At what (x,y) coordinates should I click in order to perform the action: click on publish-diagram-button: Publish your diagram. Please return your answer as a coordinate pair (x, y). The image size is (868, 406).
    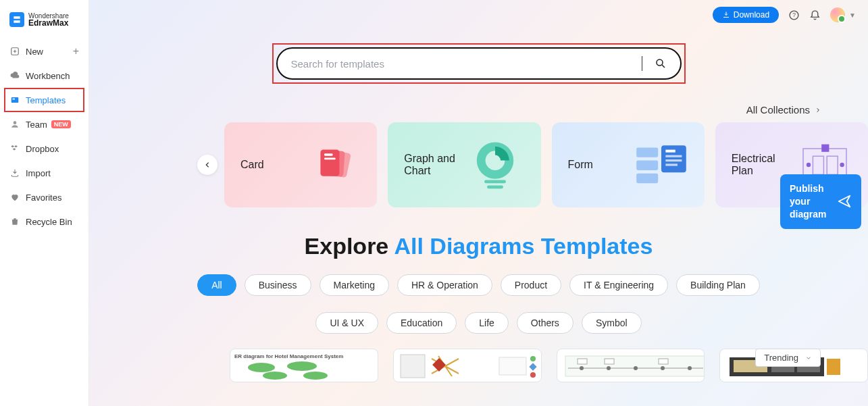
    Looking at the image, I should click on (821, 201).